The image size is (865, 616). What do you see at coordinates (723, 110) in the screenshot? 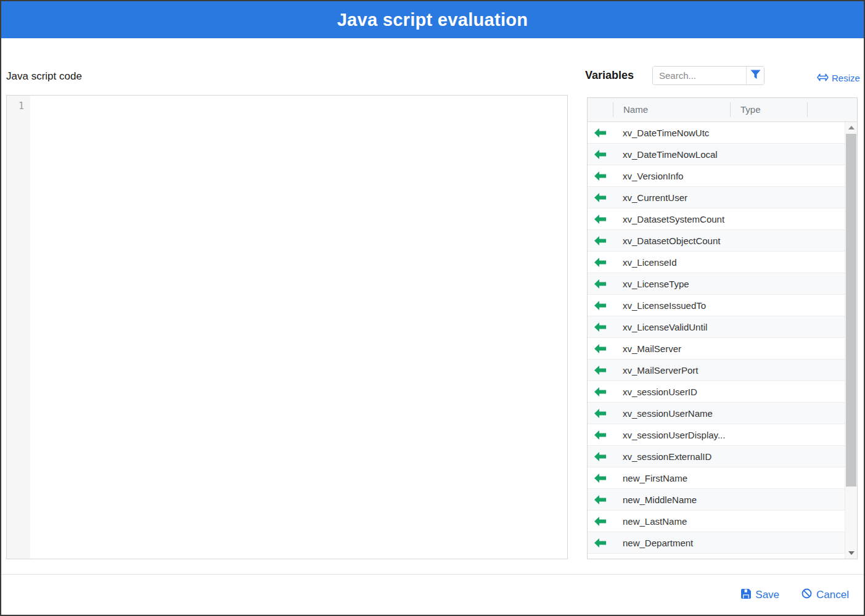
I see `variables-table-header: Name Type` at bounding box center [723, 110].